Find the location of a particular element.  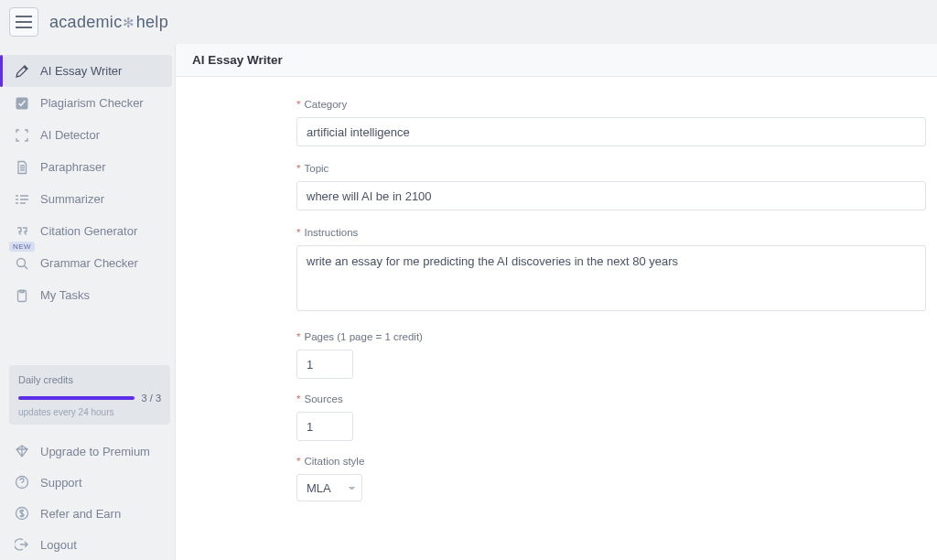

credits-subtext: updates every 24 hours is located at coordinates (90, 412).